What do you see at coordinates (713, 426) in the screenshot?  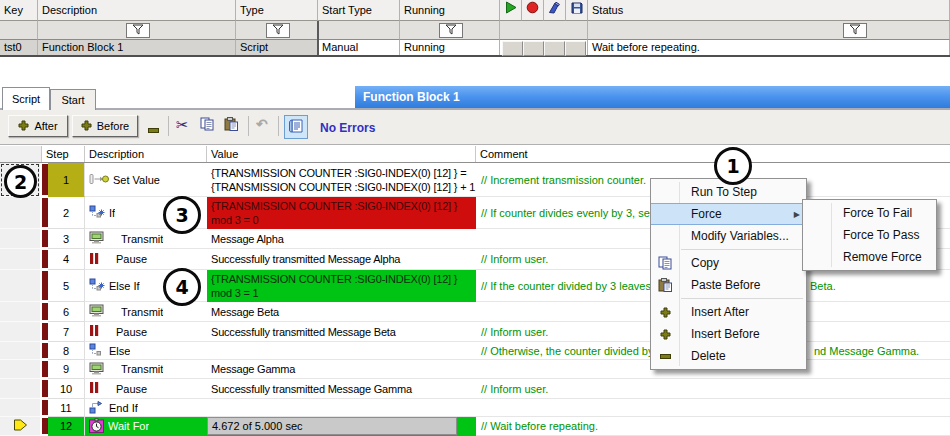 I see `comment-cell: // Wait before repeating.` at bounding box center [713, 426].